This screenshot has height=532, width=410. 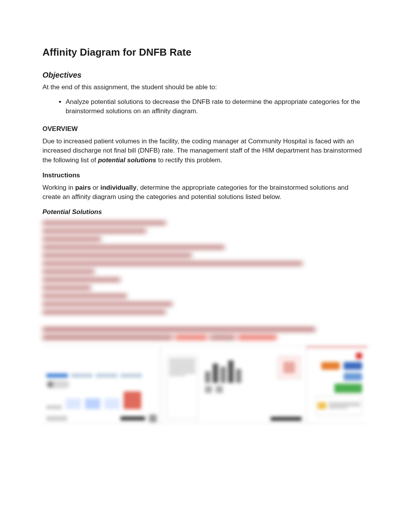 I want to click on overview-text-post: to rectify this problem., so click(x=189, y=160).